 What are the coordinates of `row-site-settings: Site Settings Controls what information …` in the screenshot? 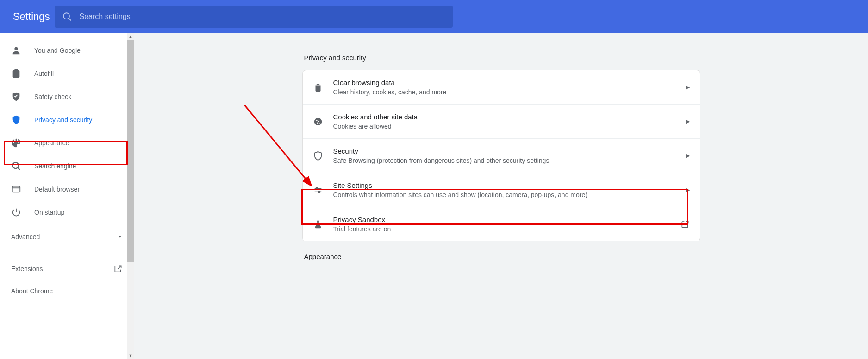 It's located at (501, 190).